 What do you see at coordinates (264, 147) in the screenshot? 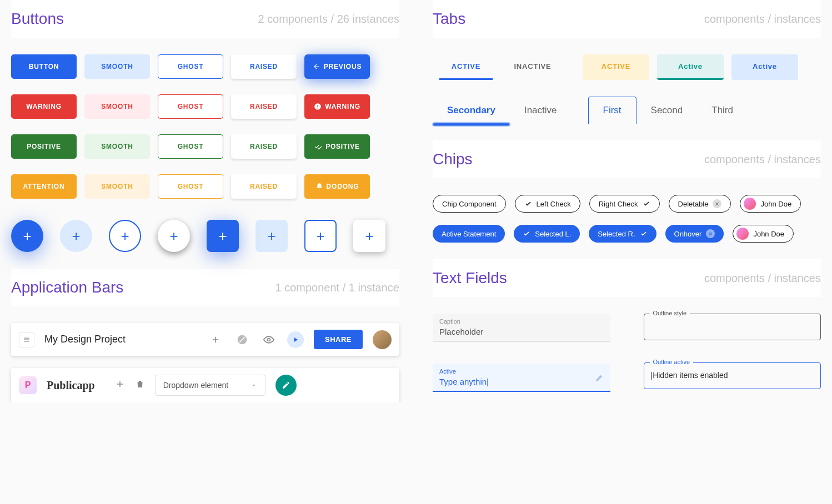
I see `button-green-raised: RAISED` at bounding box center [264, 147].